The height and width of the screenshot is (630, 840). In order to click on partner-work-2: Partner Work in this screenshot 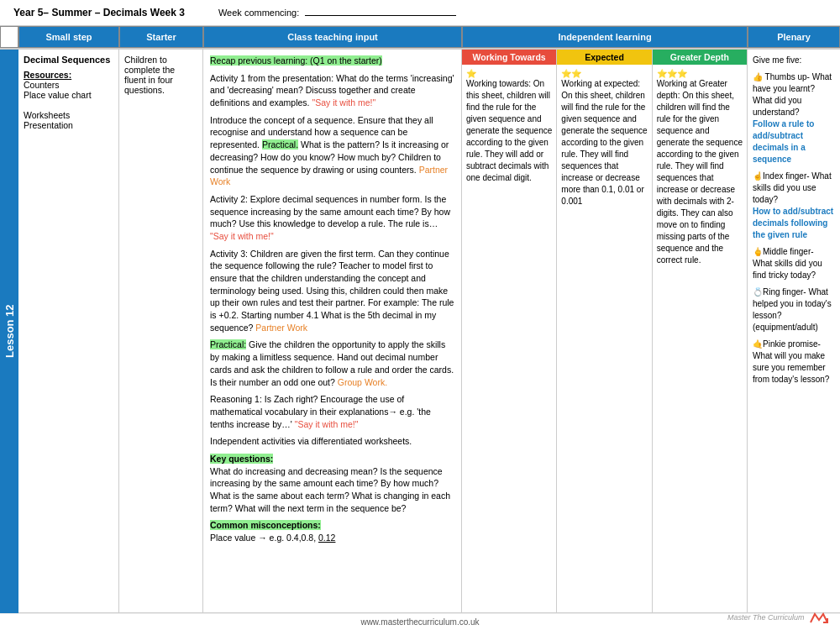, I will do `click(281, 328)`.